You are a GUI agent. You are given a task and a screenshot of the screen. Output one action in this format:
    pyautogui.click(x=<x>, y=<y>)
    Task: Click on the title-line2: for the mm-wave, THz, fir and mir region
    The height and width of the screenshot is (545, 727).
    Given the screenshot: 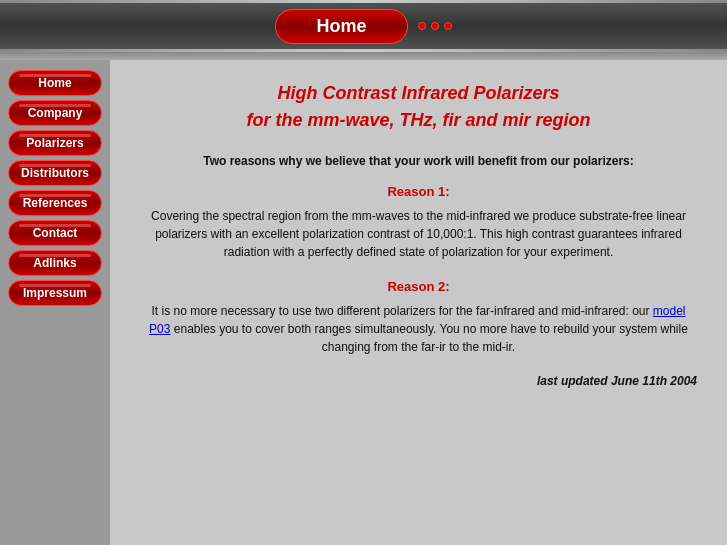 What is the action you would take?
    pyautogui.click(x=418, y=120)
    